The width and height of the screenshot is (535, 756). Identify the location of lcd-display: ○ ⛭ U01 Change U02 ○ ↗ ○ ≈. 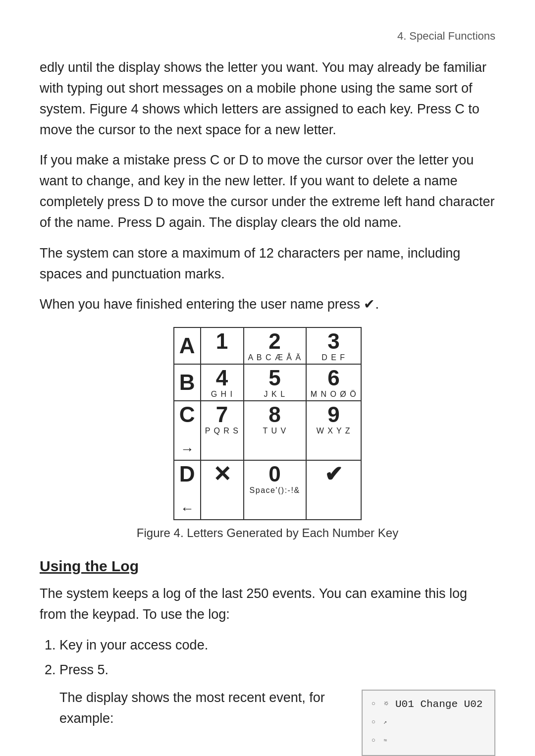
(428, 723).